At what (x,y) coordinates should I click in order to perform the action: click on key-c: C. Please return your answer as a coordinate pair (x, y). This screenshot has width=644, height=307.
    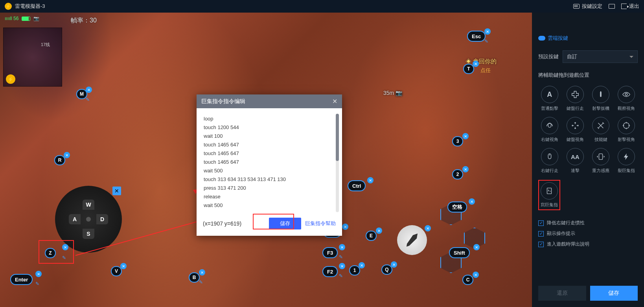
    Looking at the image, I should click on (468, 280).